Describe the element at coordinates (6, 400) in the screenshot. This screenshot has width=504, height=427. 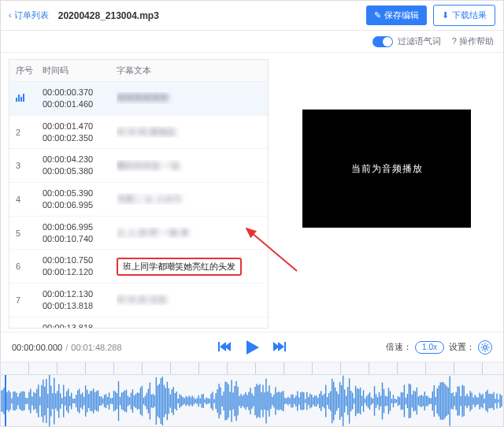
I see `playhead-cursor` at that location.